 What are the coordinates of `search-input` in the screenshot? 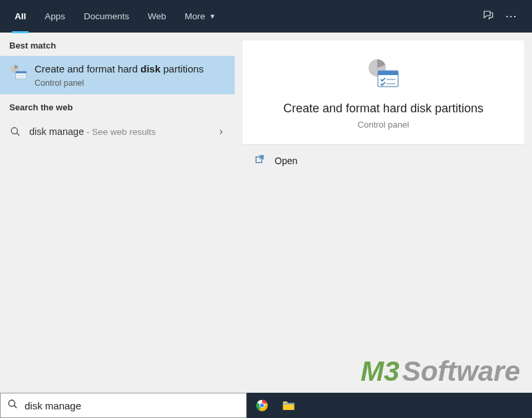 It's located at (132, 405).